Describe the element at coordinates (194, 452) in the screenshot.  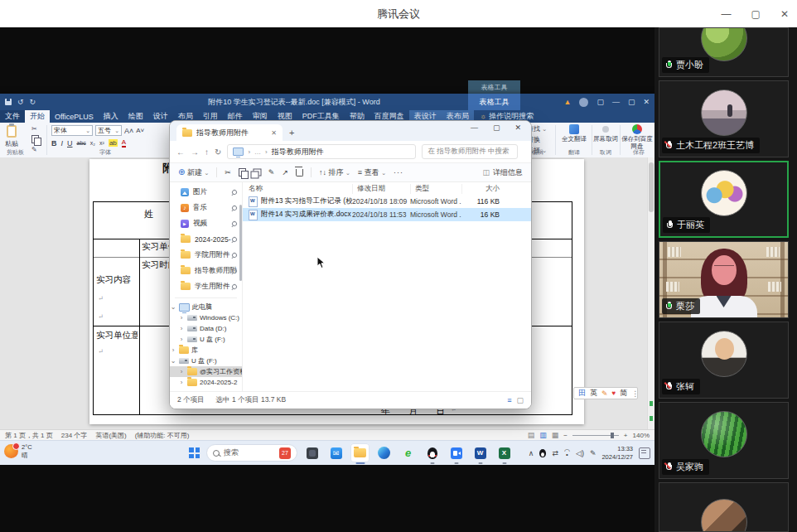
I see `start-button` at that location.